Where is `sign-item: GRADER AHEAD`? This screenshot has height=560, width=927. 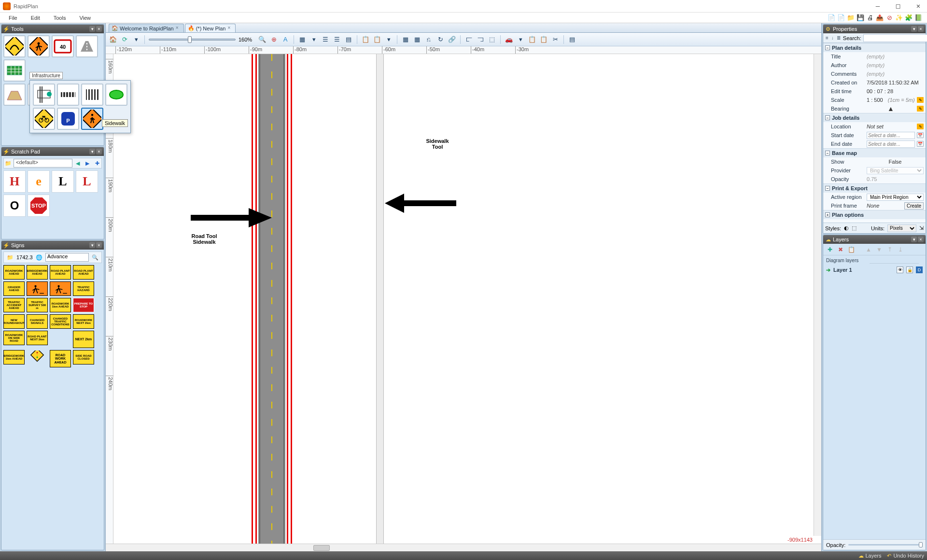 sign-item: GRADER AHEAD is located at coordinates (14, 289).